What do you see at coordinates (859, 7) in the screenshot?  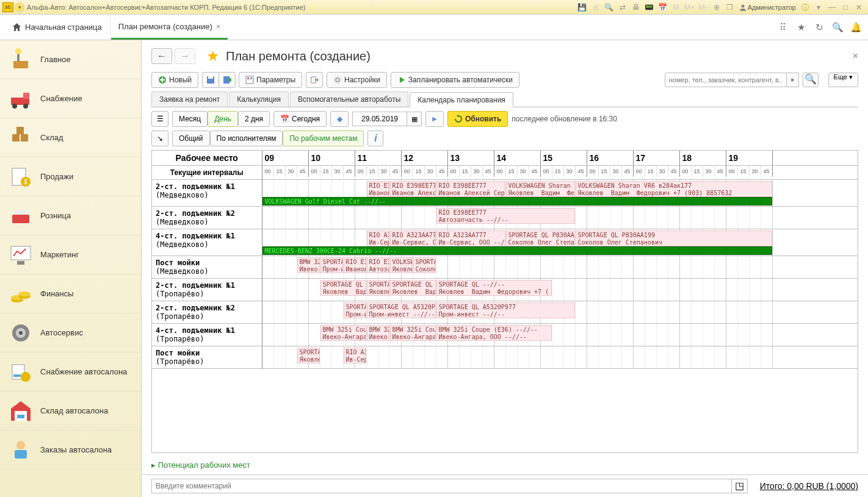 I see `close-window-icon: ✕` at bounding box center [859, 7].